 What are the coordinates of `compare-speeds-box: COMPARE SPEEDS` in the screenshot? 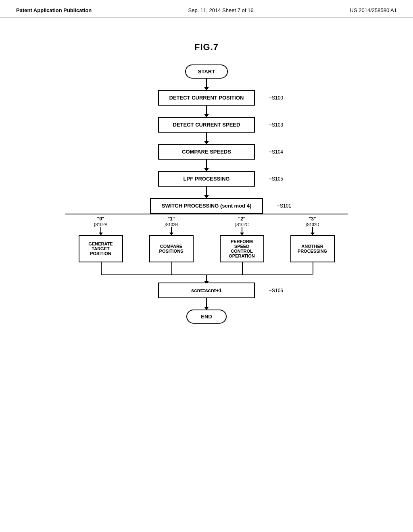 It's located at (206, 152).